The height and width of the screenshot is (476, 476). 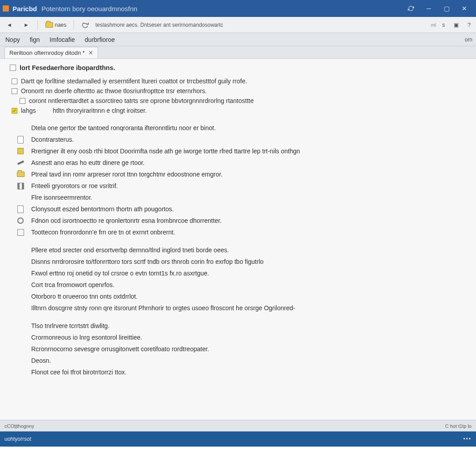 What do you see at coordinates (434, 25) in the screenshot?
I see `toolbar-indicator-1: ml` at bounding box center [434, 25].